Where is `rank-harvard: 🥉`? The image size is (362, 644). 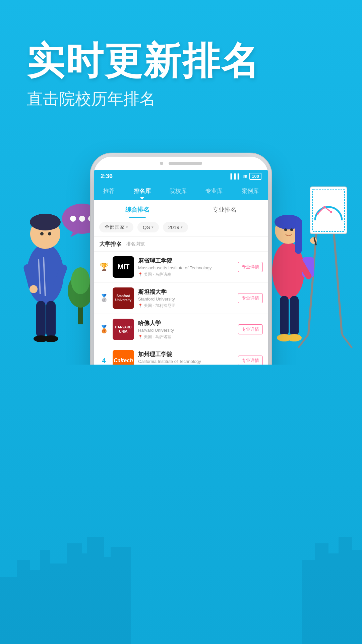 rank-harvard: 🥉 is located at coordinates (104, 329).